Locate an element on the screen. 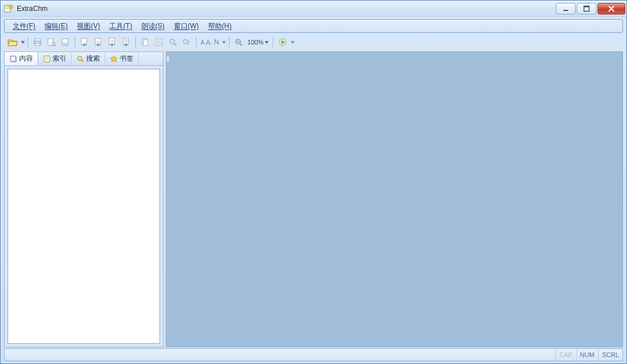 The width and height of the screenshot is (627, 364). export-txt-button is located at coordinates (84, 42).